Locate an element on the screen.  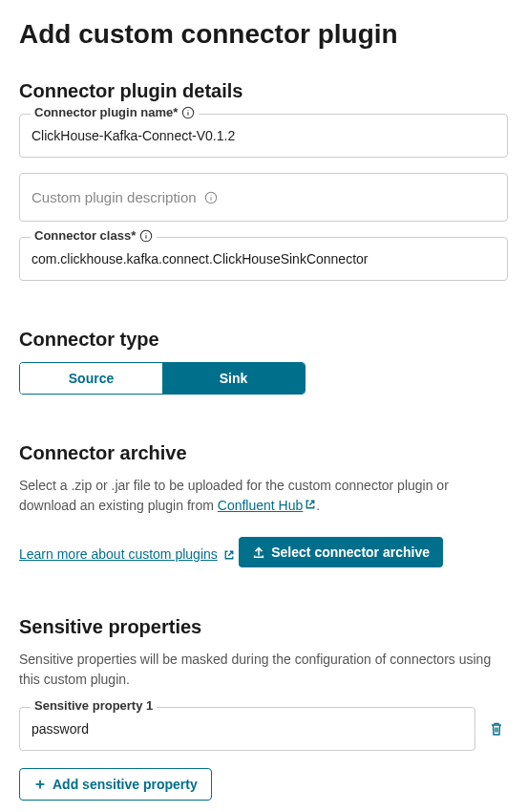
type-heading: Connector type is located at coordinates (264, 340).